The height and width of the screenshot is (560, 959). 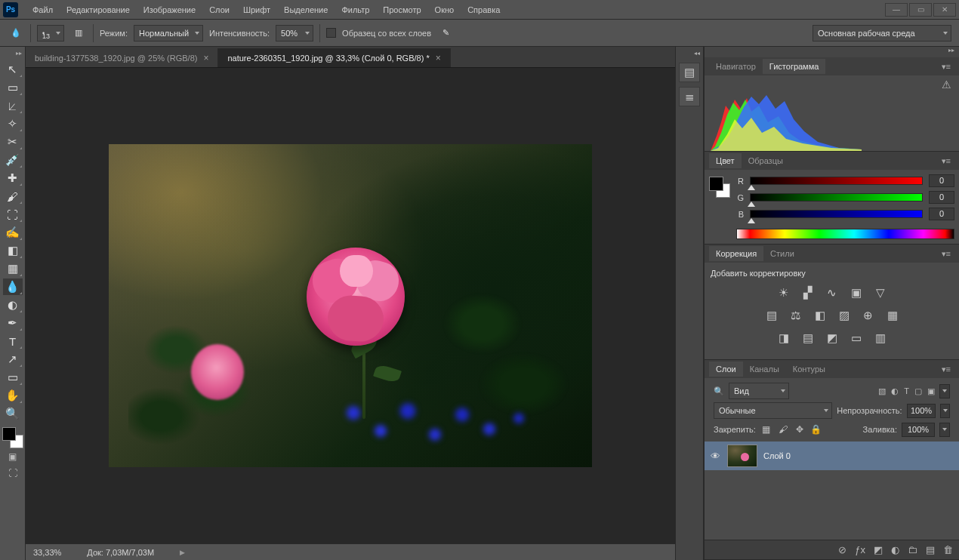 I want to click on menu-help: Справка, so click(x=483, y=10).